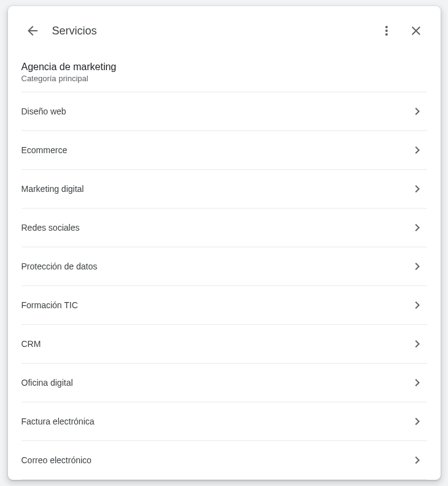 This screenshot has width=448, height=486. Describe the element at coordinates (224, 150) in the screenshot. I see `service-item: Ecommerce` at that location.